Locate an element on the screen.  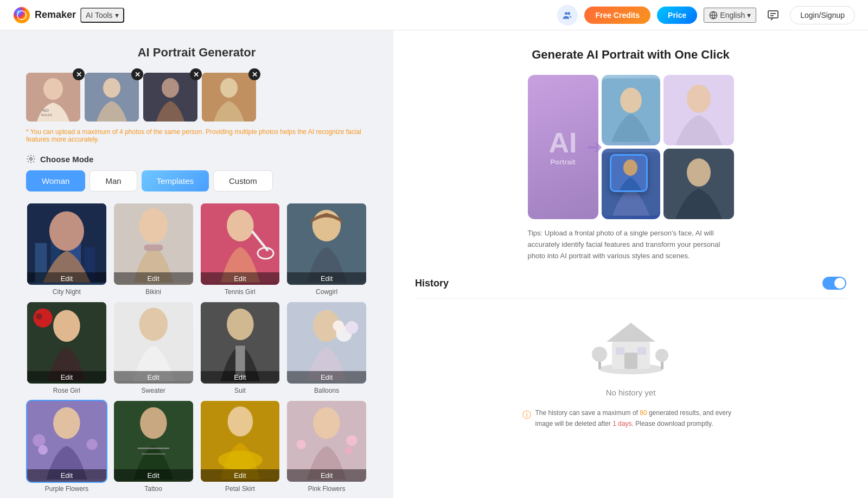
upload-thumb-2: ✕ is located at coordinates (112, 97).